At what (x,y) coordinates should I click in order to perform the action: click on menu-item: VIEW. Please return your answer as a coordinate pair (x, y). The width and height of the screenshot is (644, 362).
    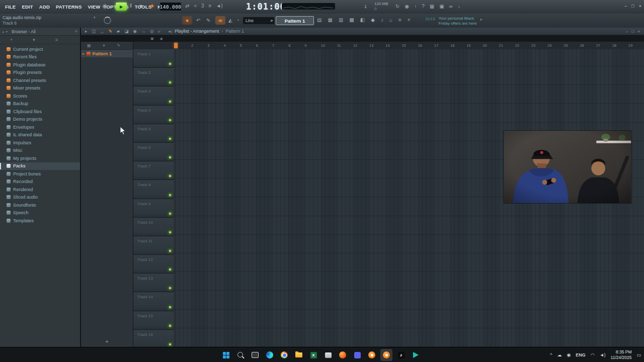
    Looking at the image, I should click on (94, 7).